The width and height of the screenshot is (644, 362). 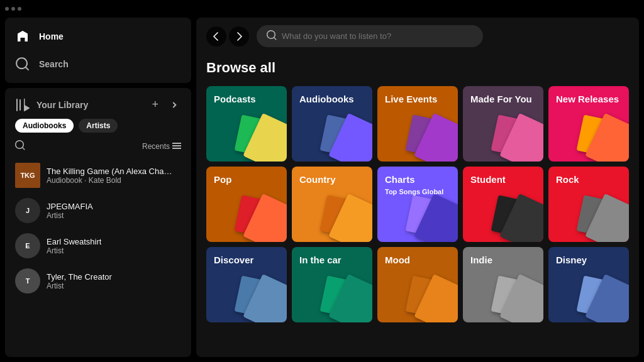 I want to click on sidebar-item-search-label: Search, so click(x=54, y=64).